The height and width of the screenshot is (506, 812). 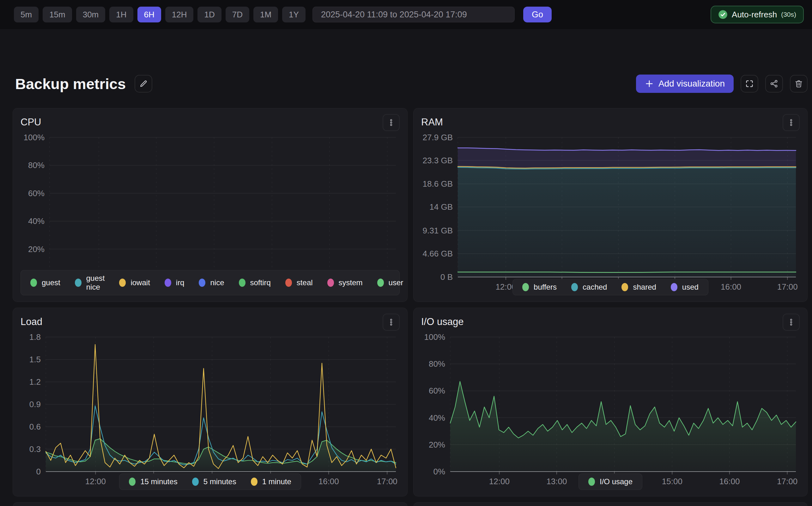 I want to click on y-axis-tick-label: 0.9, so click(x=35, y=404).